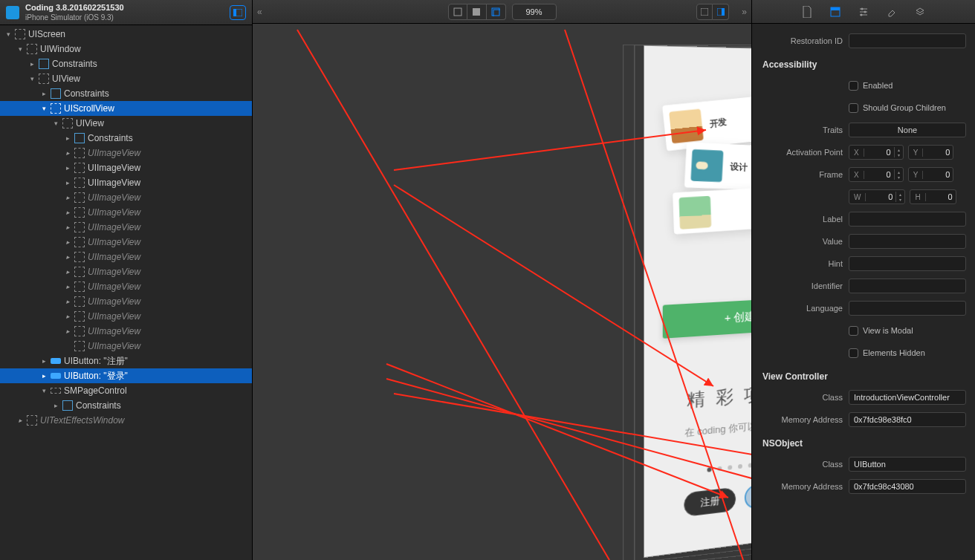 The height and width of the screenshot is (560, 975). What do you see at coordinates (931, 175) in the screenshot?
I see `frame-y-field: Y0` at bounding box center [931, 175].